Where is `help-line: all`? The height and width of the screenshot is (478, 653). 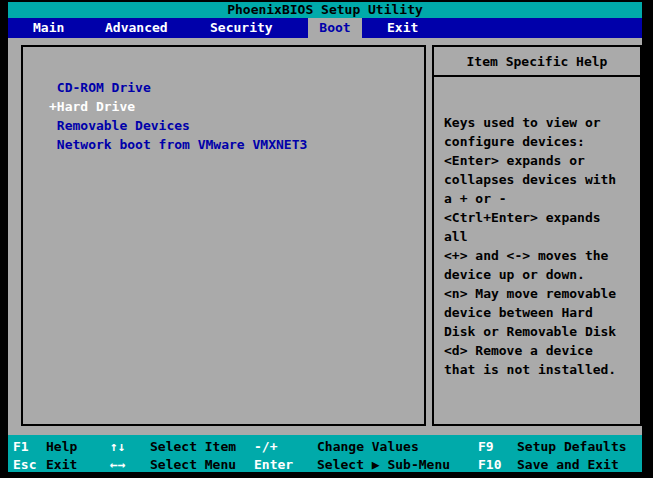
help-line: all is located at coordinates (542, 236).